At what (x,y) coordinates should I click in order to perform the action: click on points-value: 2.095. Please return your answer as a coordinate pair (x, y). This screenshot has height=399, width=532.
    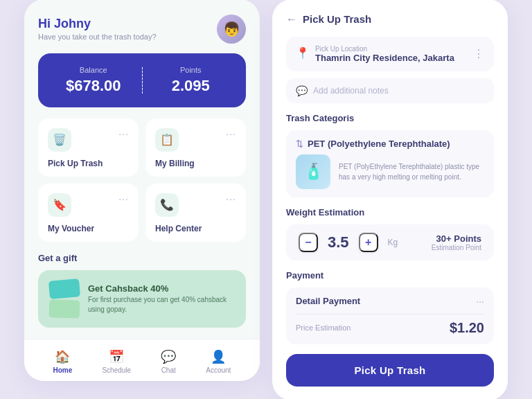
    Looking at the image, I should click on (191, 86).